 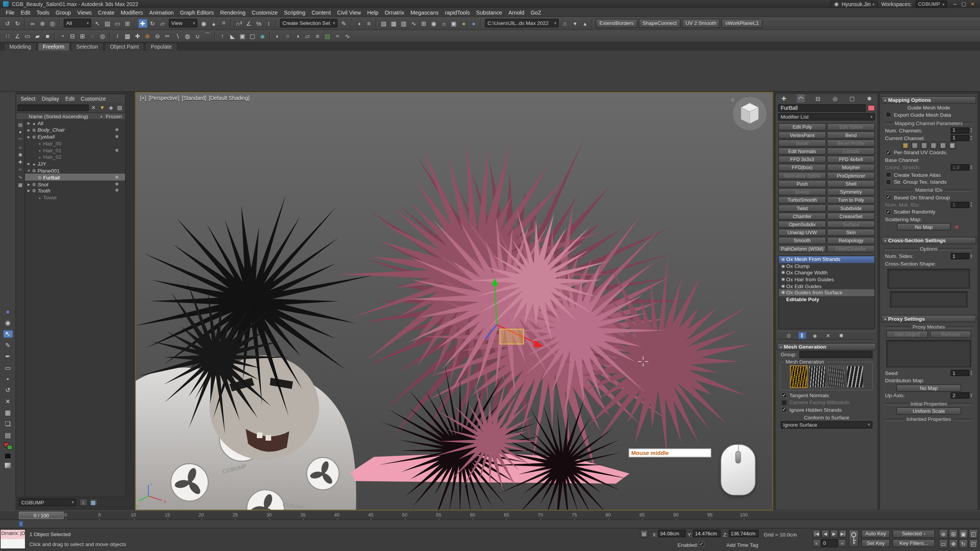 What do you see at coordinates (802, 224) in the screenshot?
I see `opensubdiv-modifier-button: OpenSubdiv` at bounding box center [802, 224].